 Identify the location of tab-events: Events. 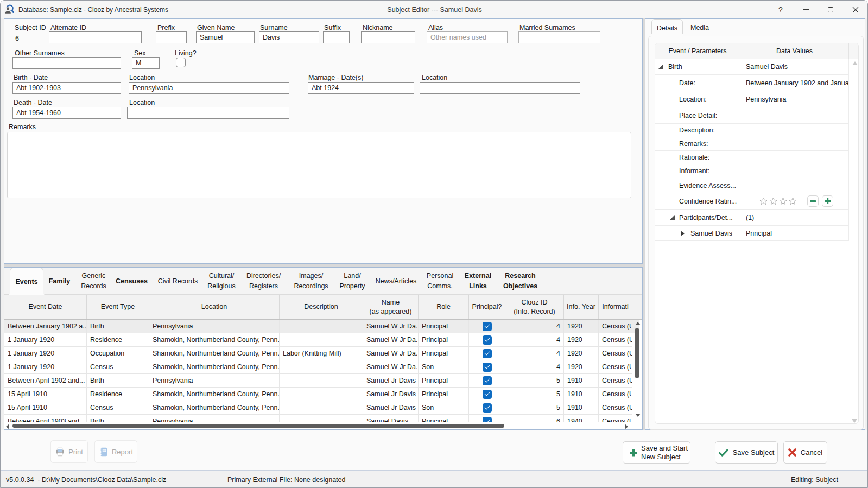
(27, 281).